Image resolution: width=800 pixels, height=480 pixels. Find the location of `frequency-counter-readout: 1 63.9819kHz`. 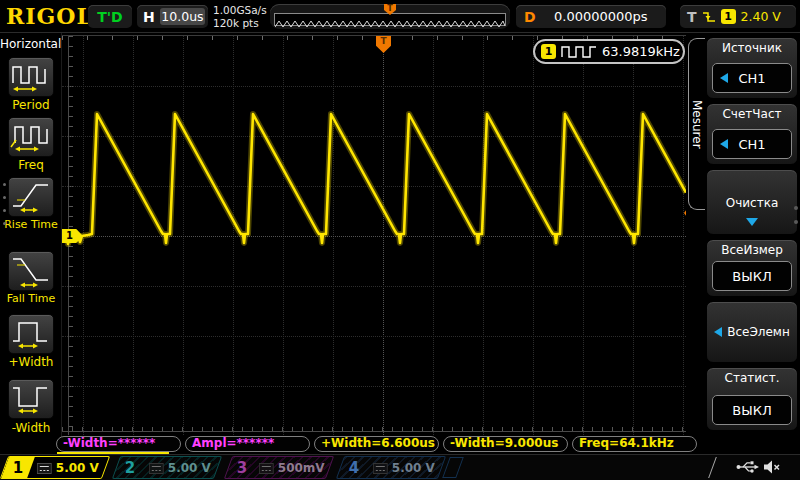

frequency-counter-readout: 1 63.9819kHz is located at coordinates (609, 52).